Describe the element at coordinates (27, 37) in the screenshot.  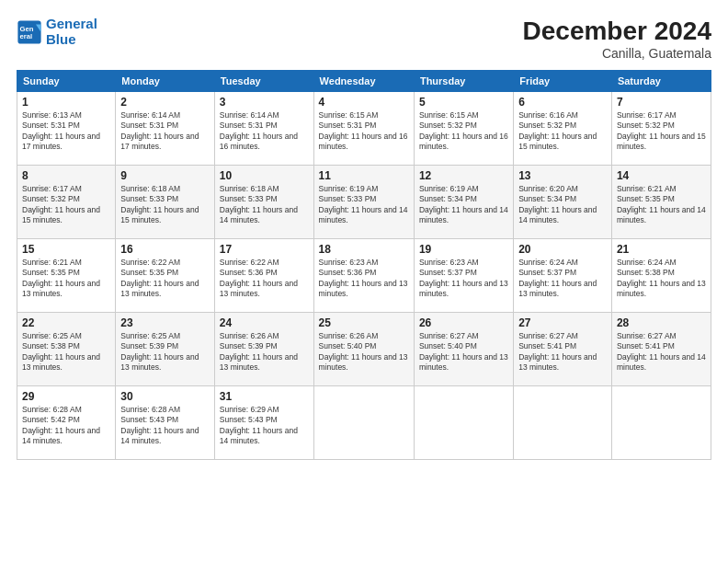
I see `svg-text: eral` at that location.